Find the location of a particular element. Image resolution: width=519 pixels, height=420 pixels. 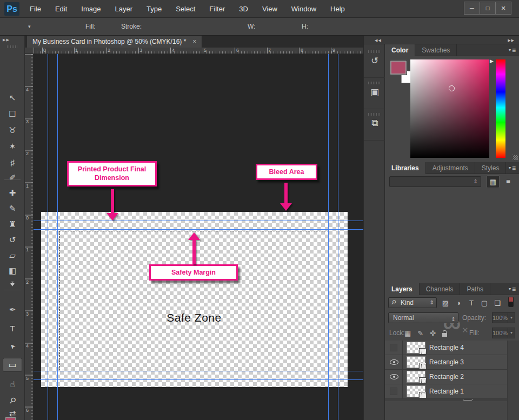

layer-filter-kind-dropdown: ⚲ Kind ⇕ is located at coordinates (412, 303).